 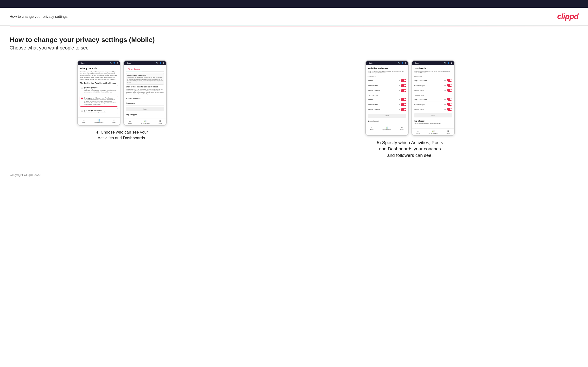 What do you see at coordinates (387, 110) in the screenshot?
I see `toggle-followers-manual: Manual Activities ON` at bounding box center [387, 110].